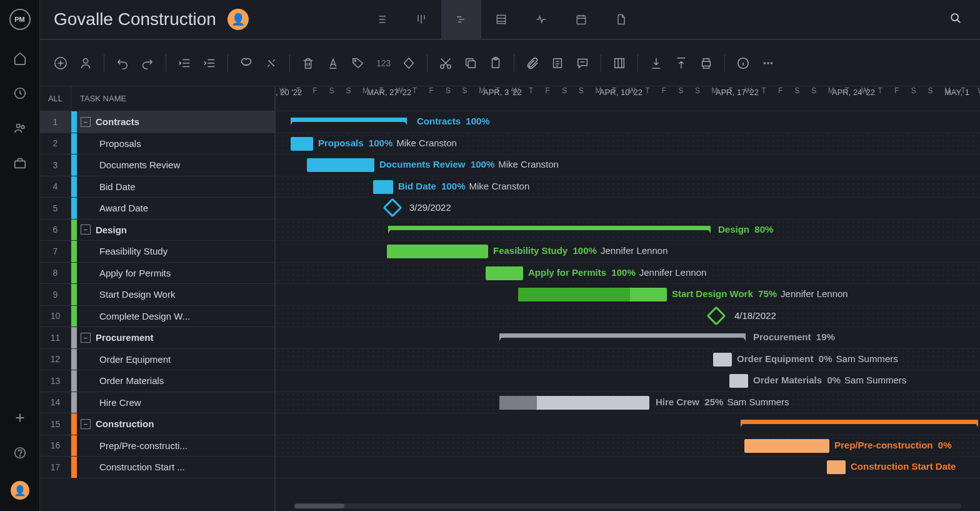 Image resolution: width=980 pixels, height=511 pixels. I want to click on board-view-button, so click(421, 20).